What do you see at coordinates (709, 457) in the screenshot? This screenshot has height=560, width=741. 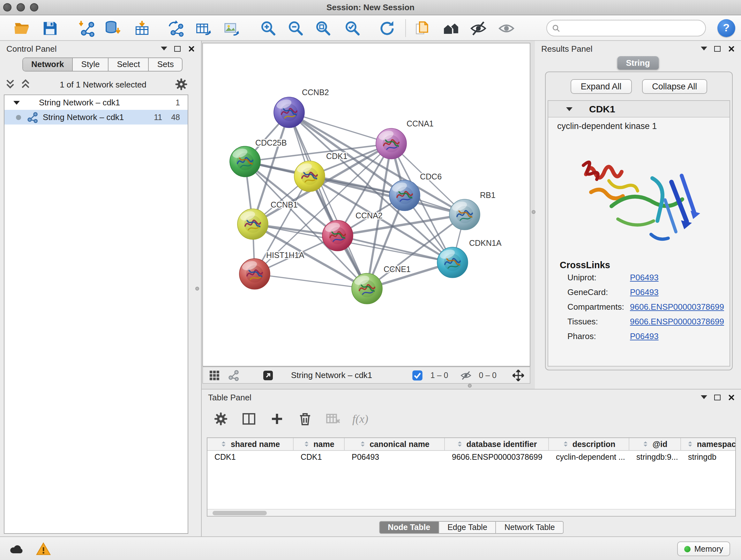 I see `table-cell: stringdb` at bounding box center [709, 457].